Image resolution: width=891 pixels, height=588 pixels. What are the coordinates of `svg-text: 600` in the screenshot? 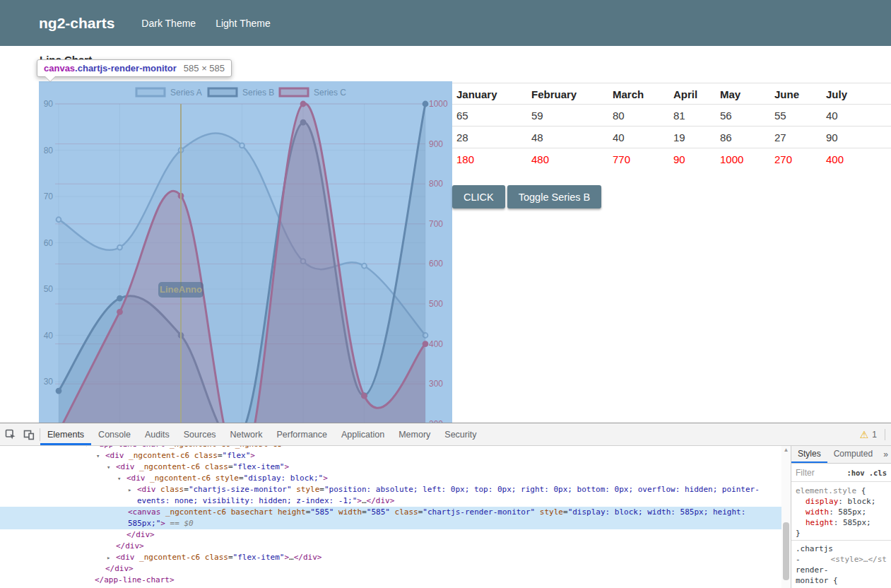 It's located at (436, 264).